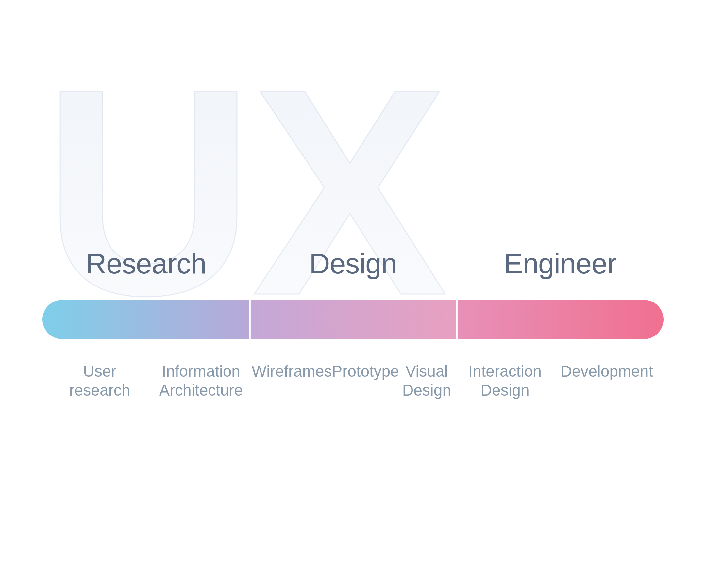 This screenshot has height=588, width=706. What do you see at coordinates (353, 381) in the screenshot?
I see `labels-row: User research Information Architecture W…` at bounding box center [353, 381].